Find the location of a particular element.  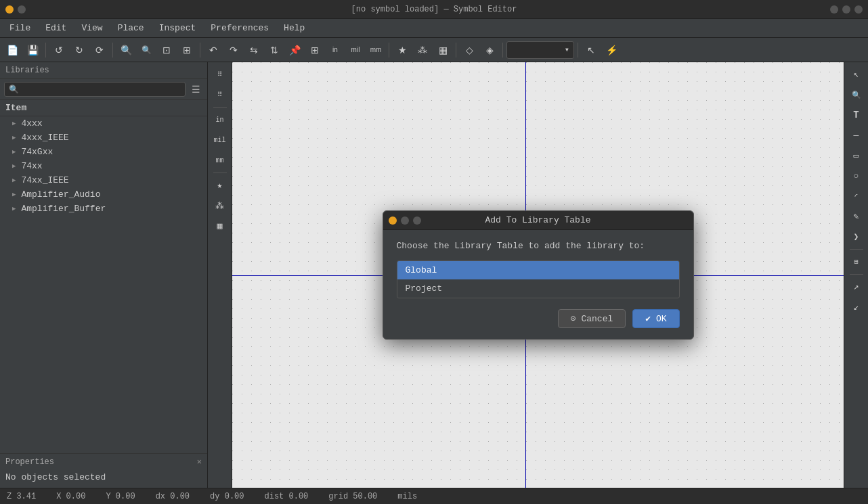

arrow-rt-button: ↗ is located at coordinates (856, 287).